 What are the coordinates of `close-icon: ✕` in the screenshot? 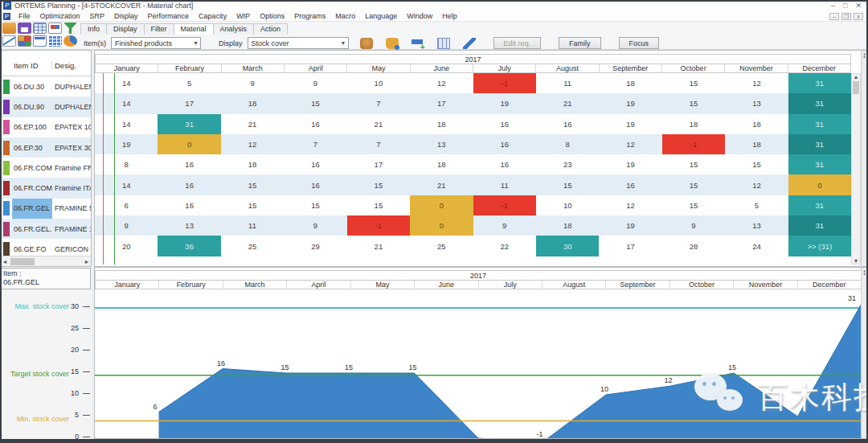 It's located at (858, 6).